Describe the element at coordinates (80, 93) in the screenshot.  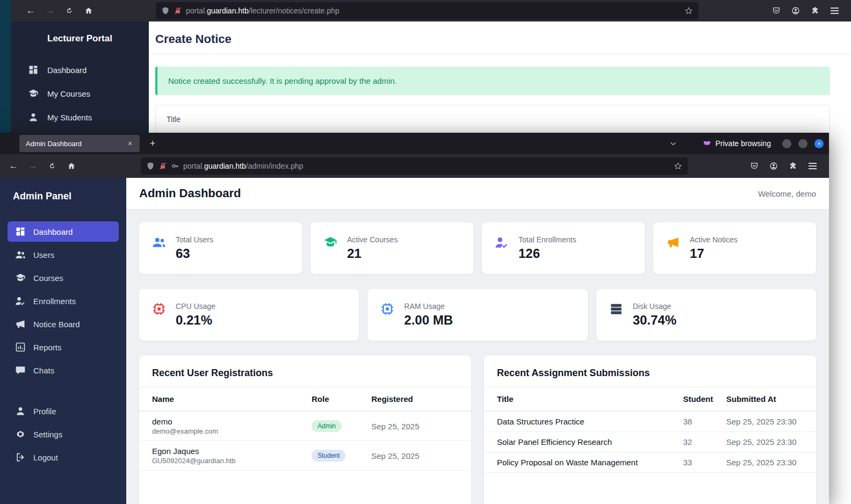
I see `sidebar-item-my-courses: My Courses` at that location.